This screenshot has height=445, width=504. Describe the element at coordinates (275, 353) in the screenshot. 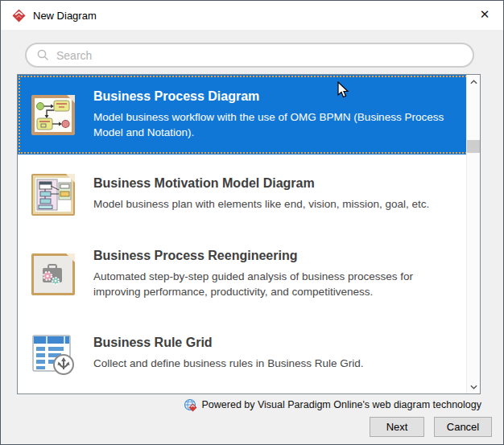

I see `list-item-text: Business Rule Grid Collect and define bu…` at that location.